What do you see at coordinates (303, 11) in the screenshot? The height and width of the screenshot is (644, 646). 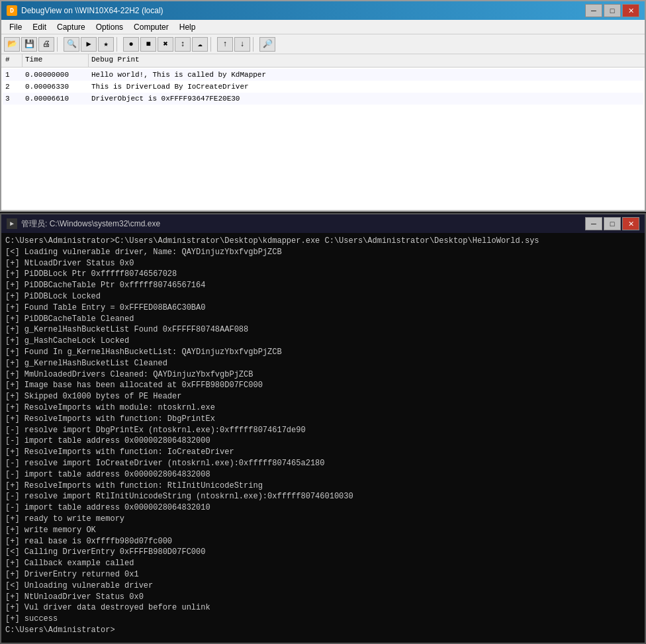 I see `debugview-title: DebugView on \\WIN10X64-22H2 (local)` at bounding box center [303, 11].